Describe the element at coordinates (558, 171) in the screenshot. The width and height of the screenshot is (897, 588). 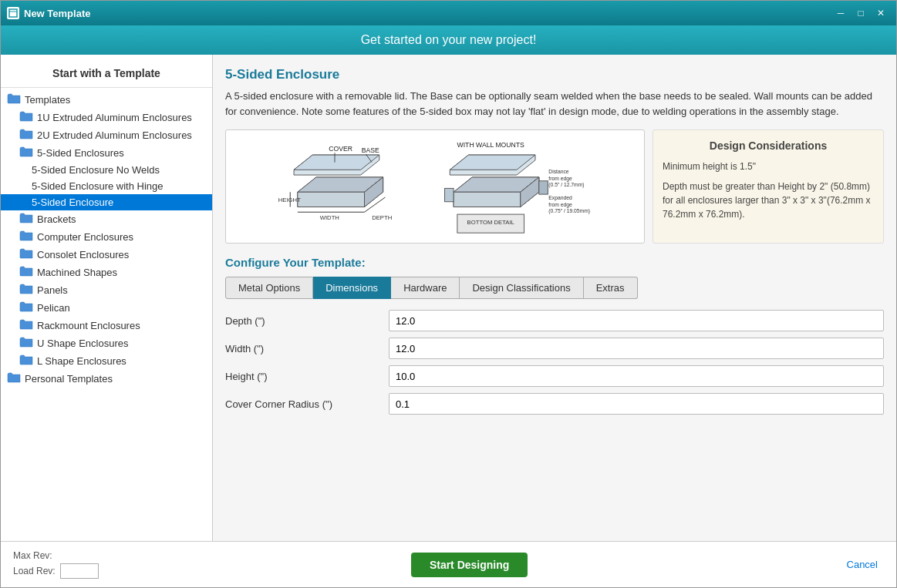
I see `svg-text: Distance` at that location.